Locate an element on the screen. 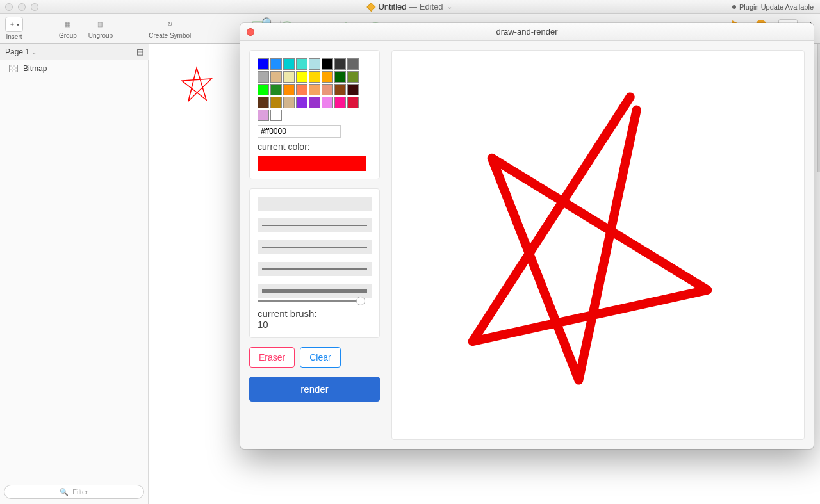 Image resolution: width=820 pixels, height=504 pixels. color-palette is located at coordinates (309, 90).